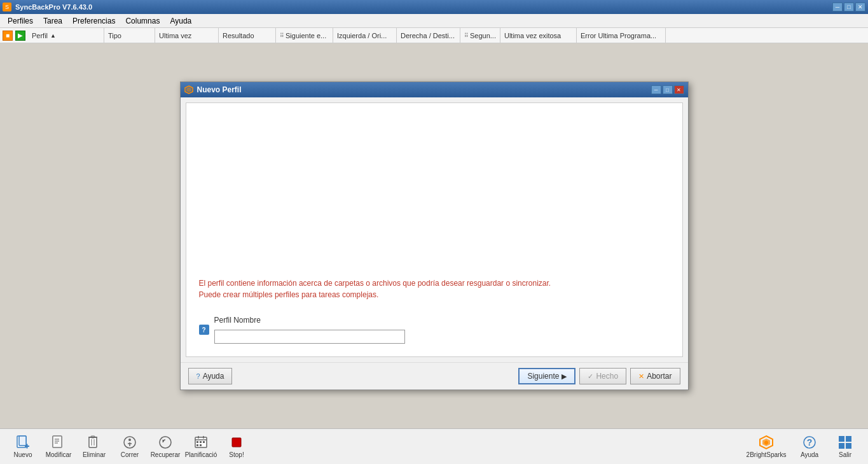 The width and height of the screenshot is (868, 464). I want to click on toolbar-btn-green: ▶, so click(20, 36).